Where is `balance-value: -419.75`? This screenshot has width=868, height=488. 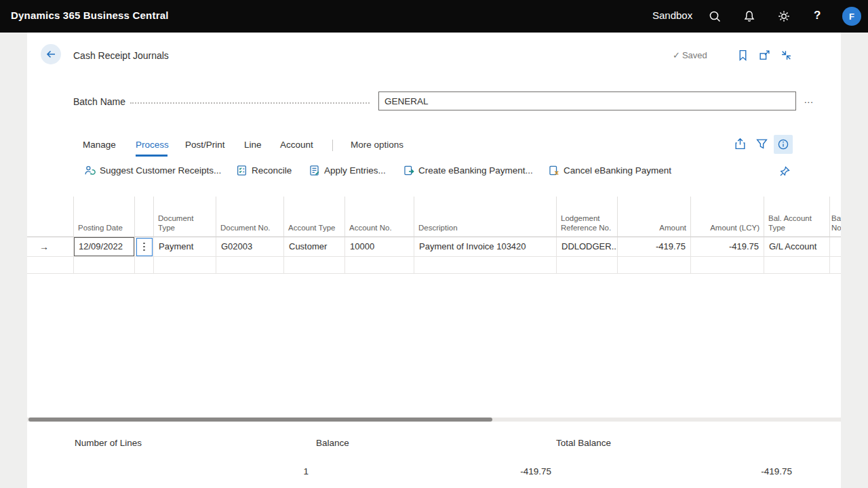 balance-value: -419.75 is located at coordinates (434, 472).